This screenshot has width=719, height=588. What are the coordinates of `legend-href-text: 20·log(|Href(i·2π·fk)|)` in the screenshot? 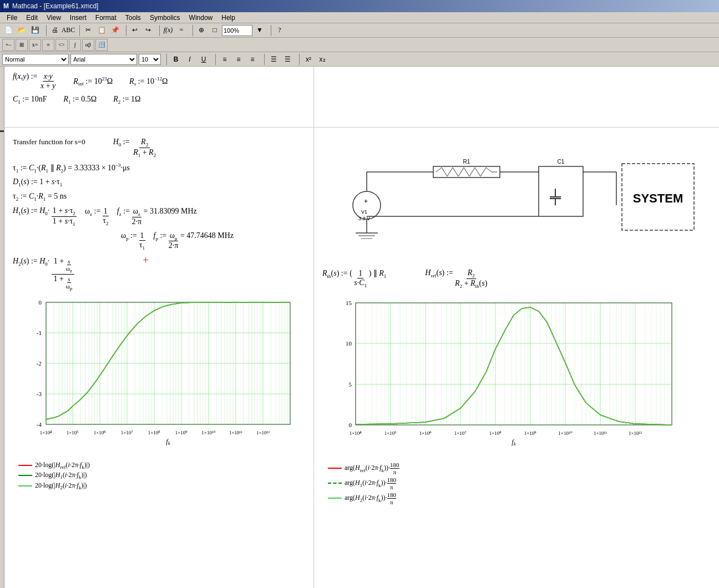 It's located at (62, 465).